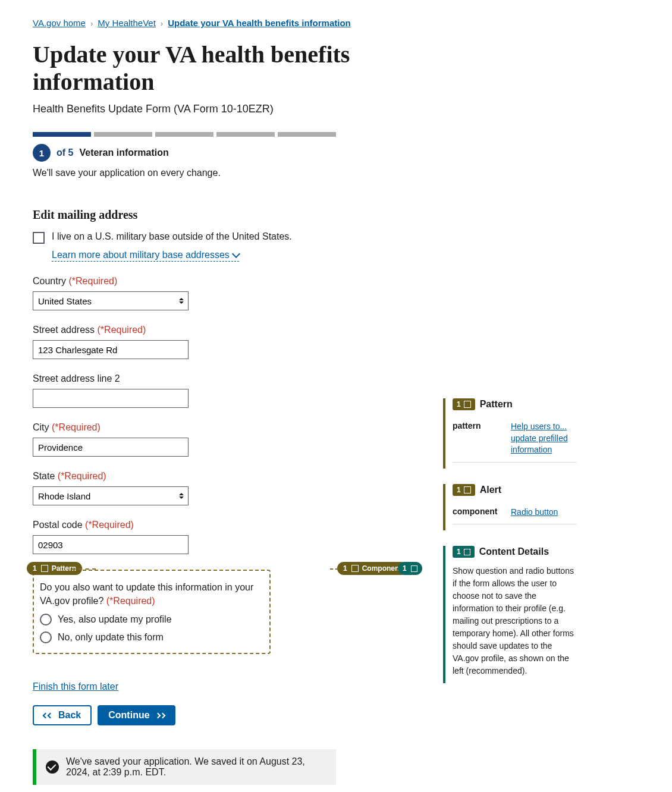 The height and width of the screenshot is (792, 672). Describe the element at coordinates (76, 687) in the screenshot. I see `finish-later-link: Finish this form later` at that location.